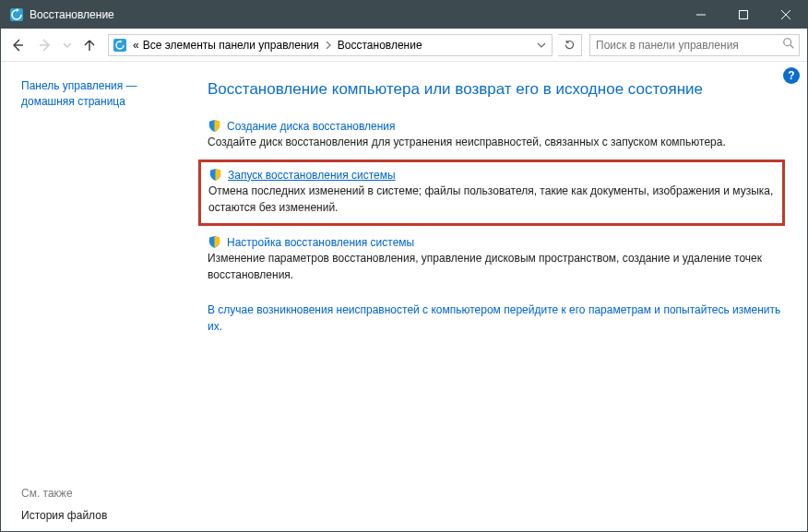  I want to click on file-history-link: История файлов, so click(98, 515).